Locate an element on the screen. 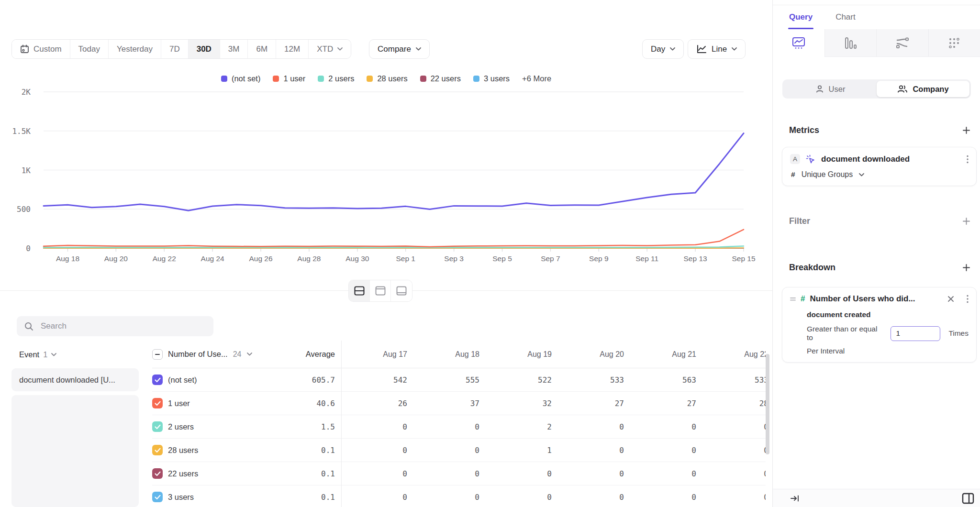 This screenshot has width=980, height=507. vertical-scrollbar is located at coordinates (768, 404).